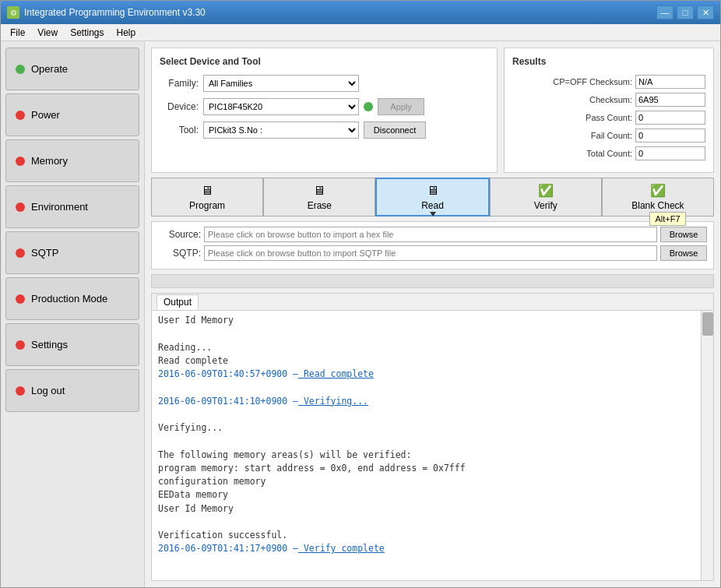  I want to click on dot-sqtp, so click(20, 253).